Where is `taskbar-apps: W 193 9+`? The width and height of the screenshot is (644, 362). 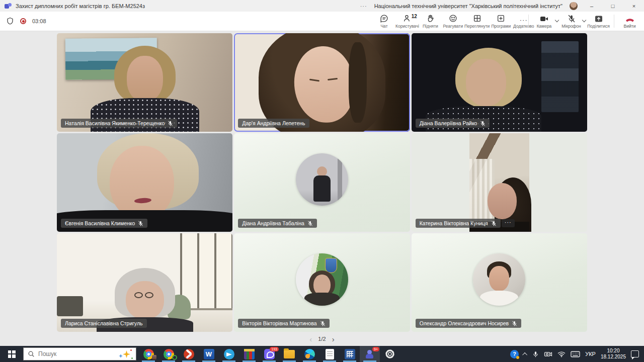
taskbar-apps: W 193 9+ is located at coordinates (269, 354).